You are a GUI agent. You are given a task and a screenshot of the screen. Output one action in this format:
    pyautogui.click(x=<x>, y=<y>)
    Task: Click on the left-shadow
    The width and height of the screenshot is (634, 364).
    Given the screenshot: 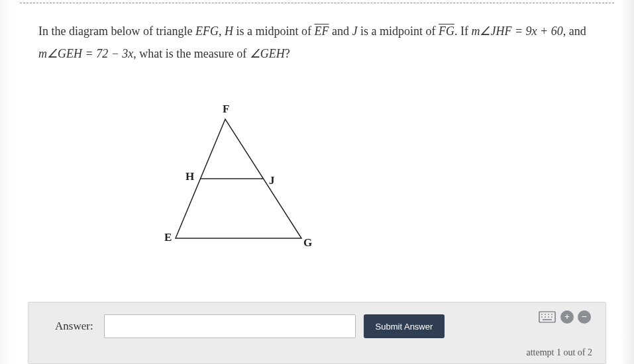 What is the action you would take?
    pyautogui.click(x=7, y=182)
    